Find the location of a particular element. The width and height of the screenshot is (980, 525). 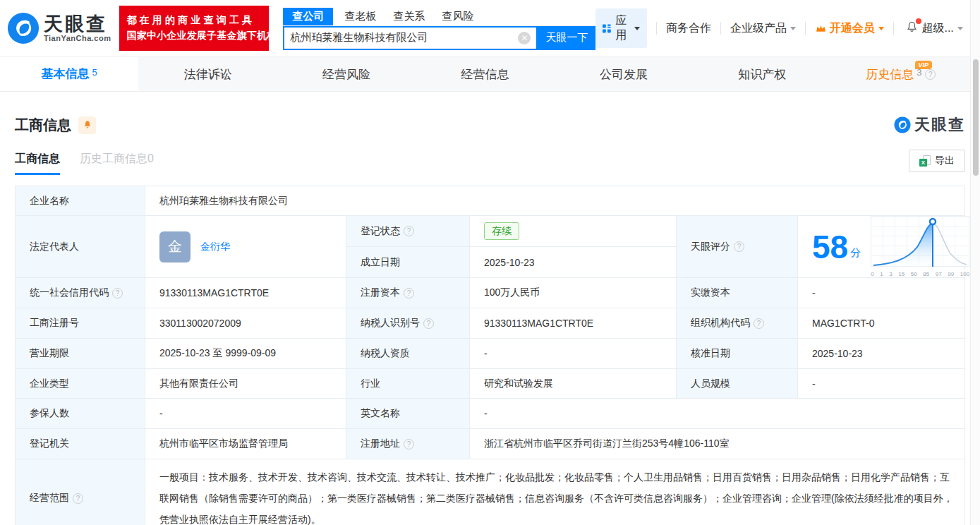

legal-rep-name-link: 金衍华 is located at coordinates (215, 247).